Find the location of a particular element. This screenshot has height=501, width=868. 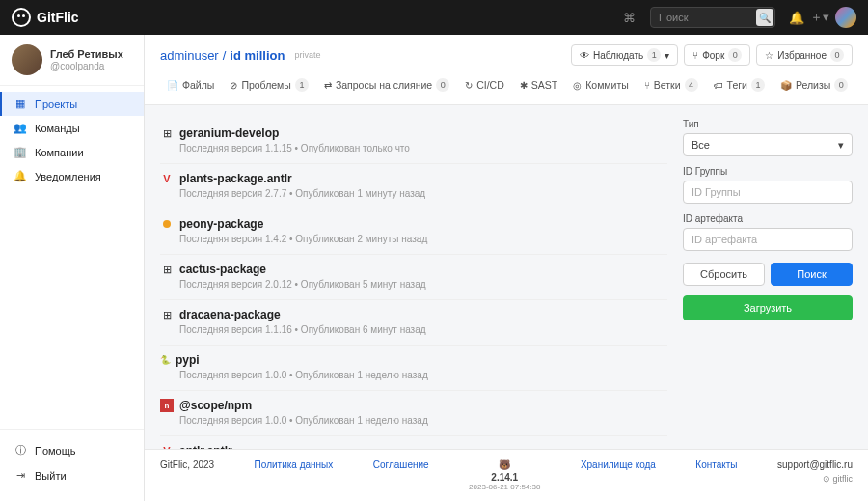

nav-icon: ⓘ is located at coordinates (20, 450).